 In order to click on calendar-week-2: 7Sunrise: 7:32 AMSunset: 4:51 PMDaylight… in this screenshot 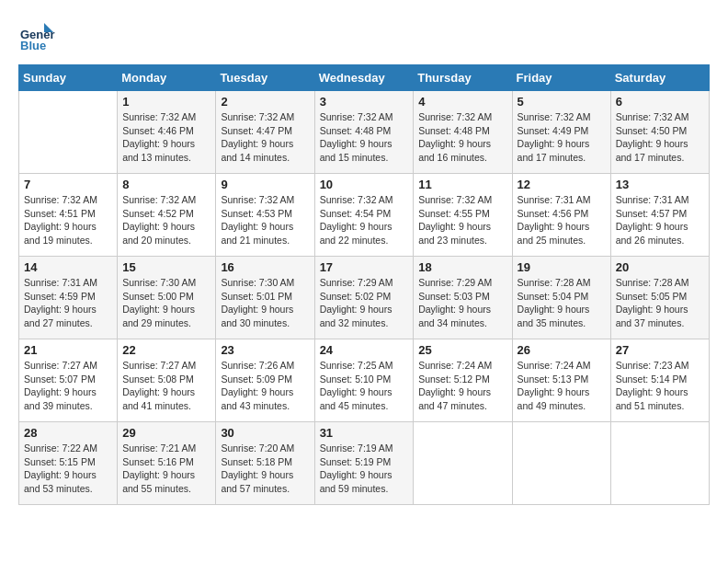, I will do `click(364, 215)`.